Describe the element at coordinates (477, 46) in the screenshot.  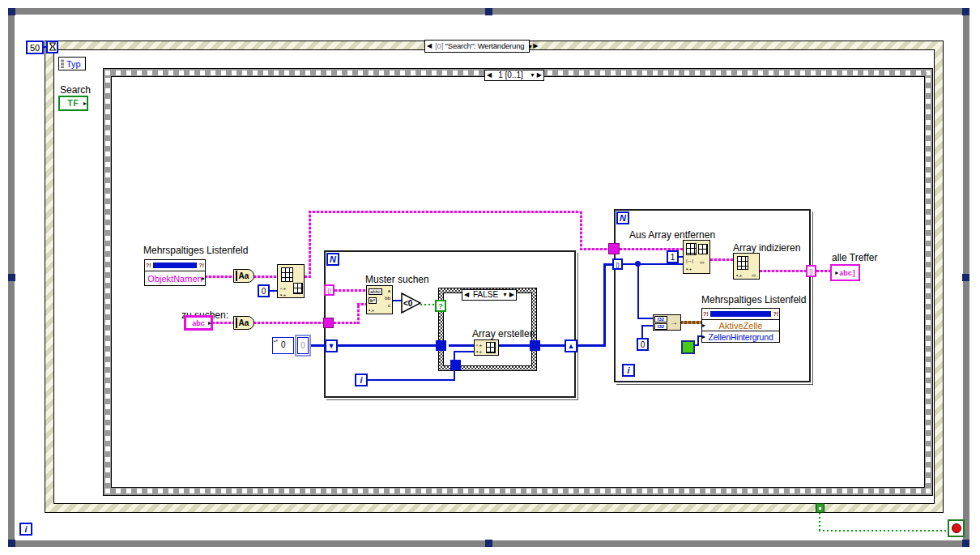
I see `event-selector-header: ◀ [0] "Search": Wertänderung ▼ ▶` at that location.